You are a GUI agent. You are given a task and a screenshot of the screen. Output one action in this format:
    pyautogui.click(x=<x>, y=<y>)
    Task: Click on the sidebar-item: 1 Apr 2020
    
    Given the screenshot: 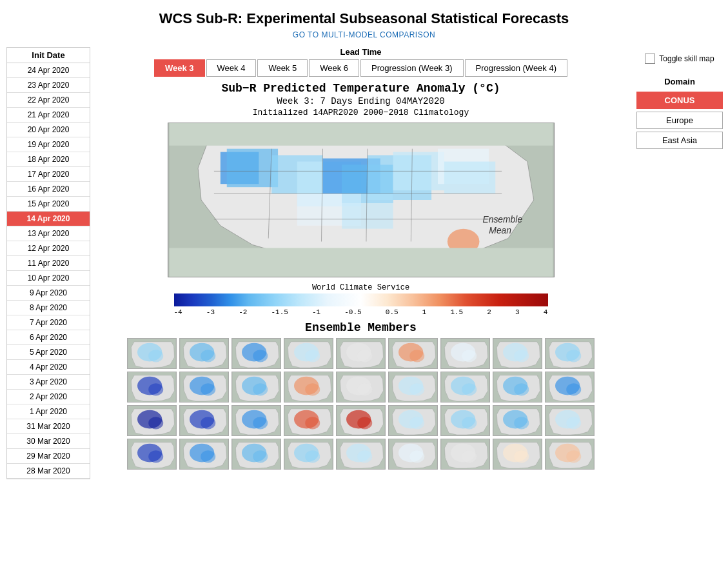 What is the action you would take?
    pyautogui.click(x=48, y=412)
    